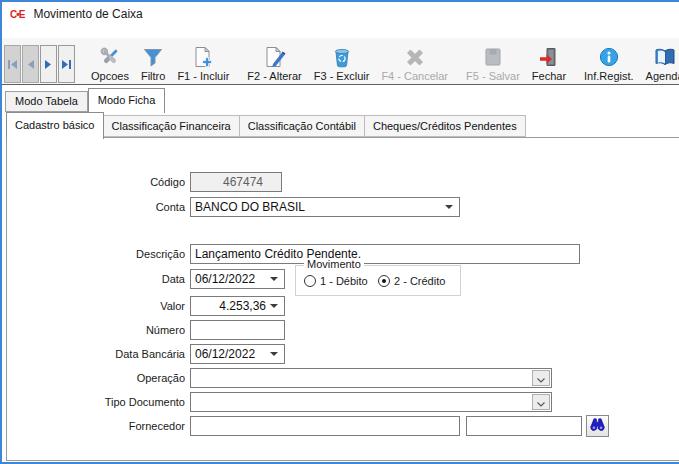 This screenshot has height=464, width=679. What do you see at coordinates (203, 61) in the screenshot?
I see `f1-incluir-button: F1 - Incluir` at bounding box center [203, 61].